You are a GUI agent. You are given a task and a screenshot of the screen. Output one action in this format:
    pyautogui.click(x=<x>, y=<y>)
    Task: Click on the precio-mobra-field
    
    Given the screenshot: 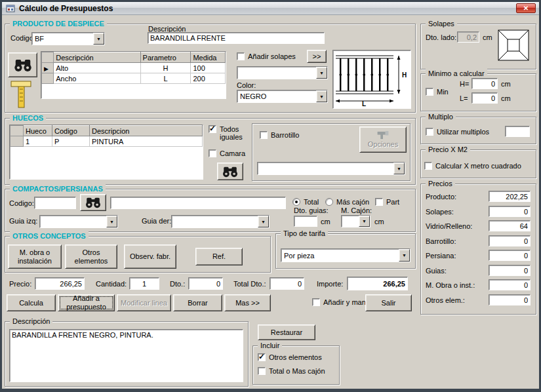 What is the action you would take?
    pyautogui.click(x=510, y=284)
    